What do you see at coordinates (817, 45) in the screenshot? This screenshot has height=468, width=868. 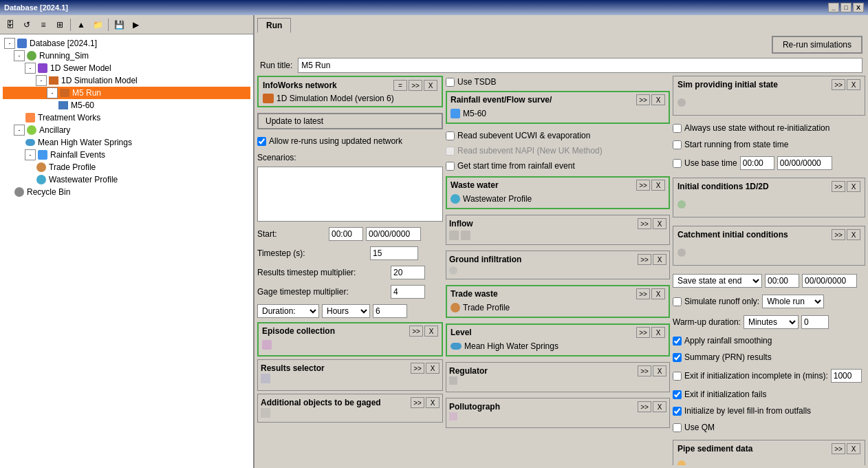 I see `rerun-btn: Re-run simulations` at bounding box center [817, 45].